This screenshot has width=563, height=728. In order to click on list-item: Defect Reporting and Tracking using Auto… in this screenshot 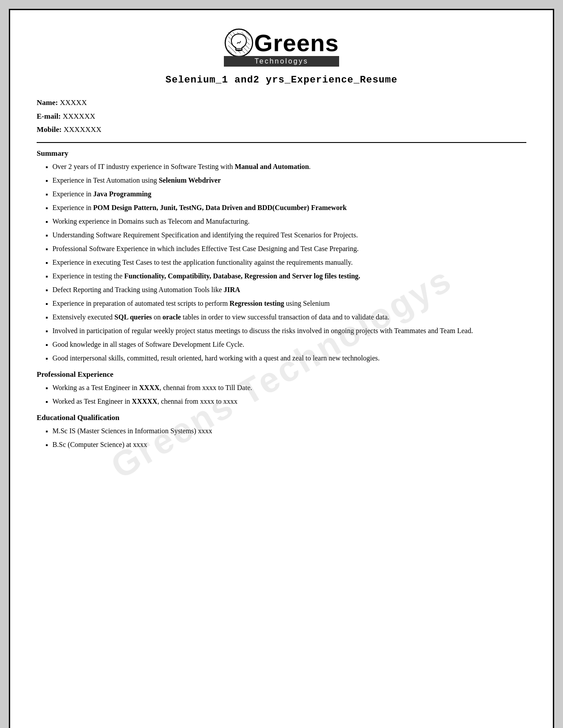, I will do `click(286, 290)`.